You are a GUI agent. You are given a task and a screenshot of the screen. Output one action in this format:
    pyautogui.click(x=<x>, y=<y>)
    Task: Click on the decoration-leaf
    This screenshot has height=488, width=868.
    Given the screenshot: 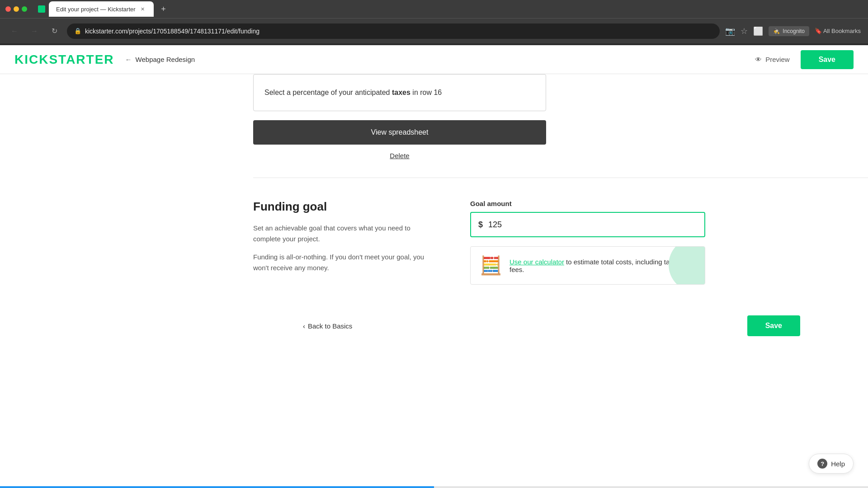 What is the action you would take?
    pyautogui.click(x=687, y=266)
    